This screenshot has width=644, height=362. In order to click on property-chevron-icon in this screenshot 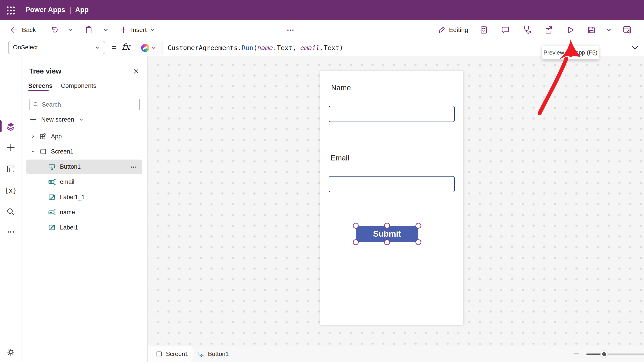, I will do `click(97, 47)`.